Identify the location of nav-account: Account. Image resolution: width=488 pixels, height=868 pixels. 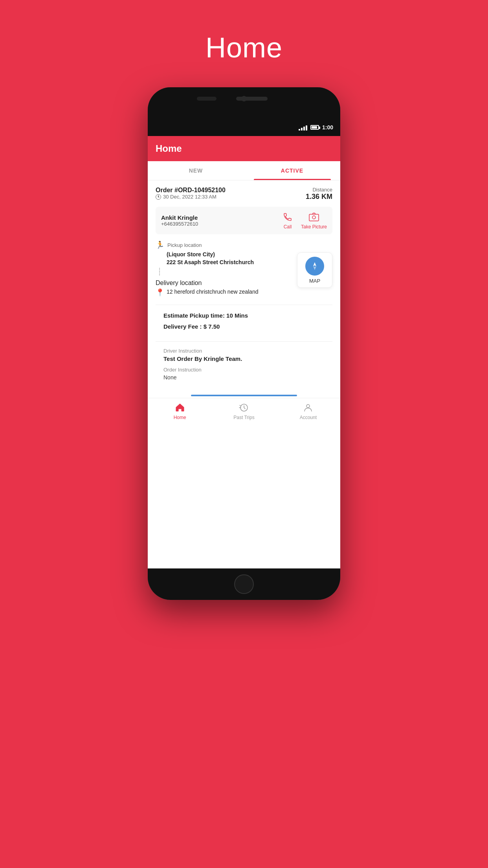
(308, 411).